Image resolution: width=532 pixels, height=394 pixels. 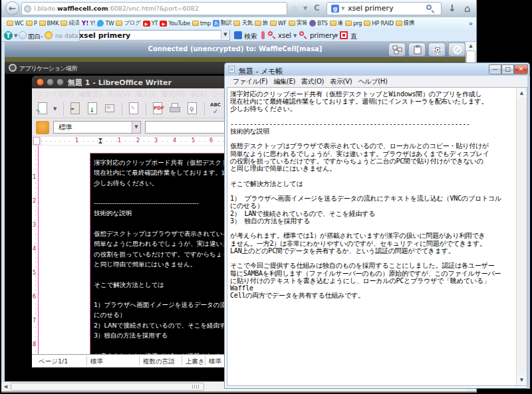 What do you see at coordinates (431, 9) in the screenshot?
I see `search-go-icon` at bounding box center [431, 9].